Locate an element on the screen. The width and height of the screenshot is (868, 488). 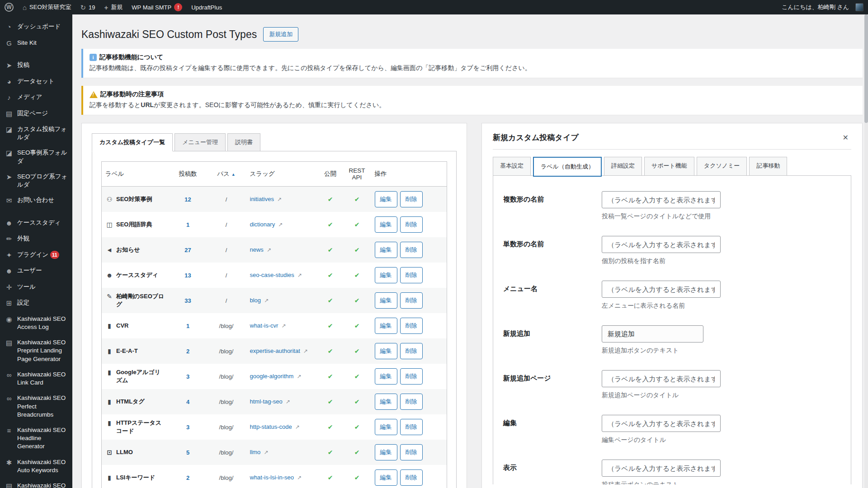
sidebar-item-kashiwazaki-seo-headline-generator: ≡Kashiwazaki SEO Headline Generator is located at coordinates (36, 438).